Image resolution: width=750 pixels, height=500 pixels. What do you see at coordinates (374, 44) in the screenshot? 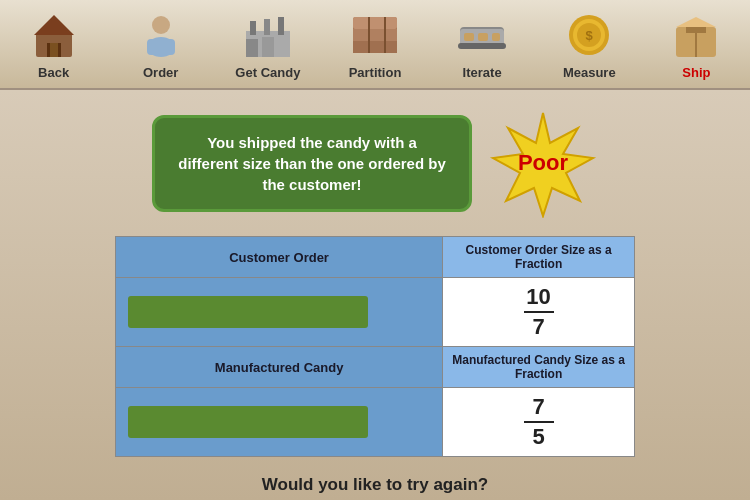
I see `nav-item-partition: Partition` at bounding box center [374, 44].